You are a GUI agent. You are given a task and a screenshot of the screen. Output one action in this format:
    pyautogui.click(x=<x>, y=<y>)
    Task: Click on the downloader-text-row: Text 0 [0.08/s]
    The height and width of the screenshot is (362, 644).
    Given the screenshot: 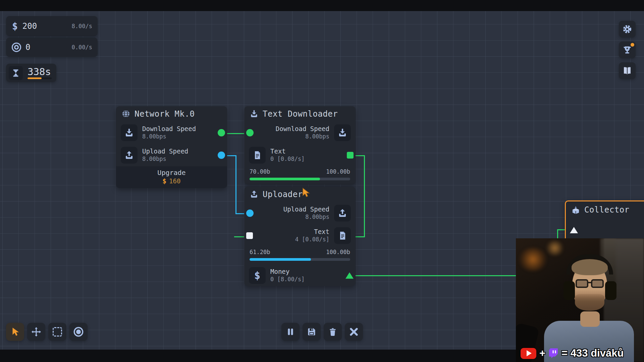 What is the action you would take?
    pyautogui.click(x=300, y=155)
    